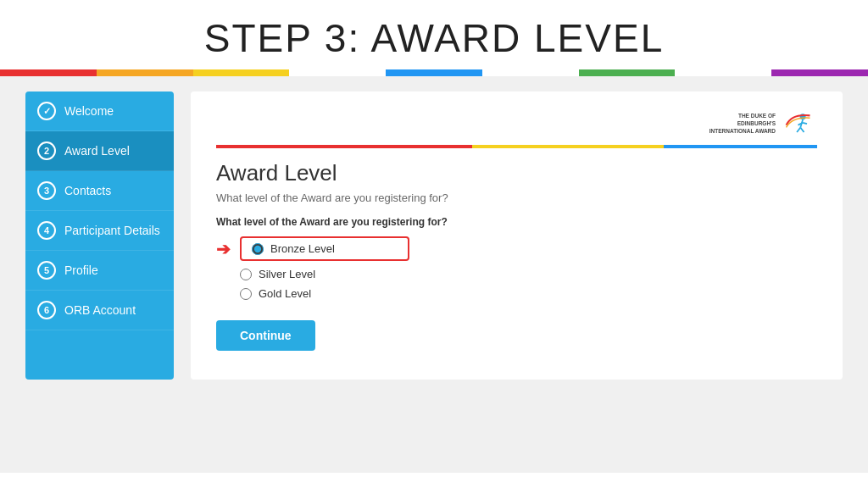 Image resolution: width=868 pixels, height=488 pixels. I want to click on logo-text-line1: THE DUKE OF EDINBURGH'S, so click(742, 119).